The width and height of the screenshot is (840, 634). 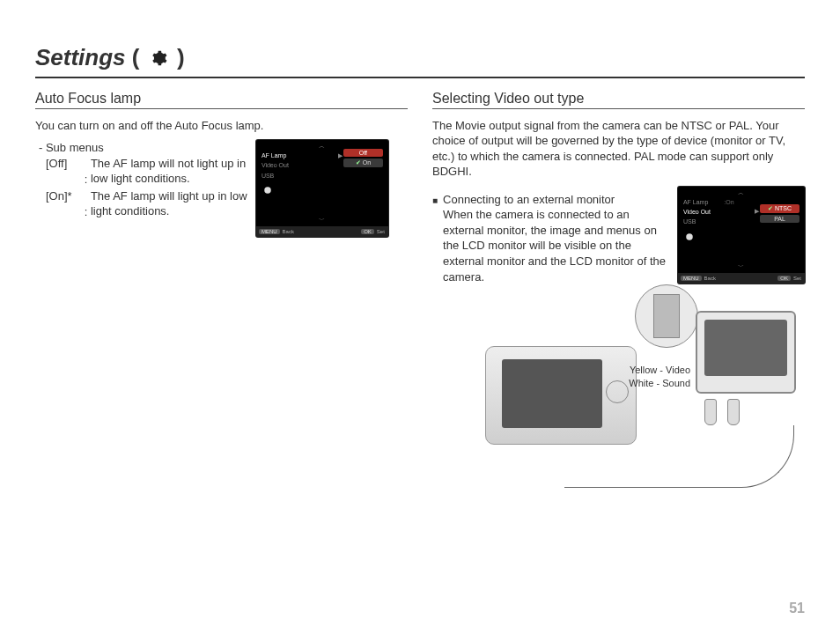 What do you see at coordinates (746, 348) in the screenshot?
I see `tv-screen` at bounding box center [746, 348].